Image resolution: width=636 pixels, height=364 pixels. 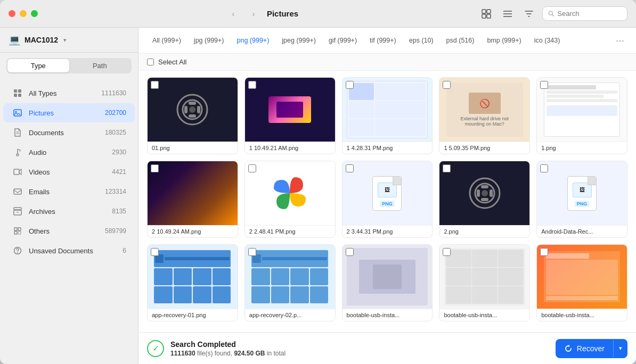 What do you see at coordinates (14, 40) in the screenshot?
I see `mac-drive-icon: 💻` at bounding box center [14, 40].